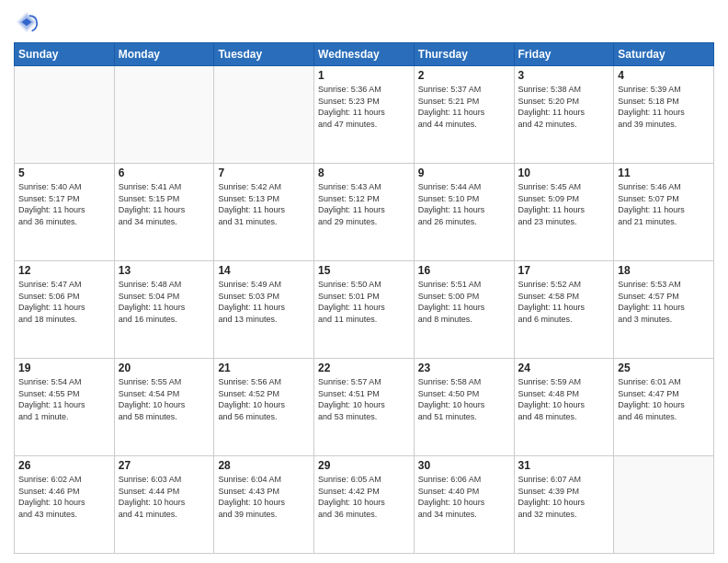  Describe the element at coordinates (364, 213) in the screenshot. I see `day-cell-8: 8Sunrise: 5:43 AMSunset: 5:12 PMDaylight…` at that location.